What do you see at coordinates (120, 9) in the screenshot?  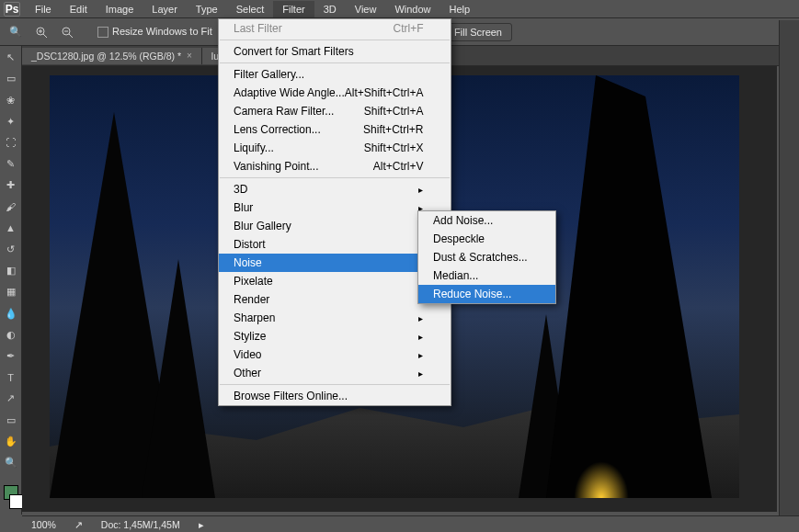 I see `menu-image: Image` at bounding box center [120, 9].